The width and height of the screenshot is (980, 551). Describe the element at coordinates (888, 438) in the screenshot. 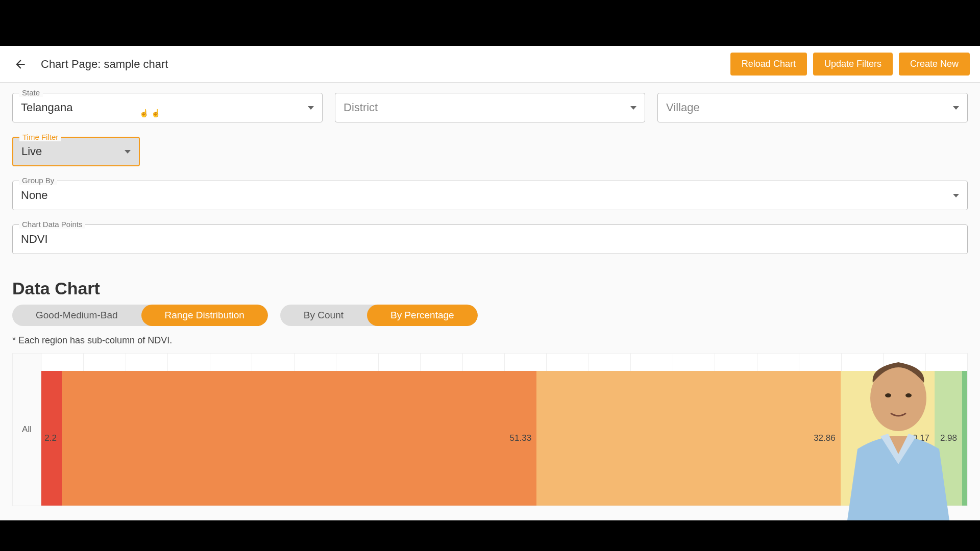

I see `bar-segment: 10.17` at that location.